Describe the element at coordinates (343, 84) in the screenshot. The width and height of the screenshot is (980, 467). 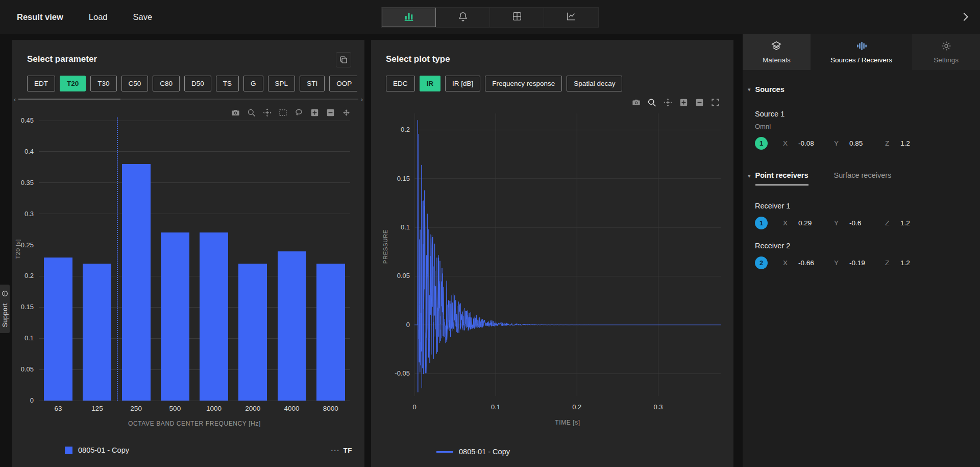
I see `parameter-button-oop: OOP` at that location.